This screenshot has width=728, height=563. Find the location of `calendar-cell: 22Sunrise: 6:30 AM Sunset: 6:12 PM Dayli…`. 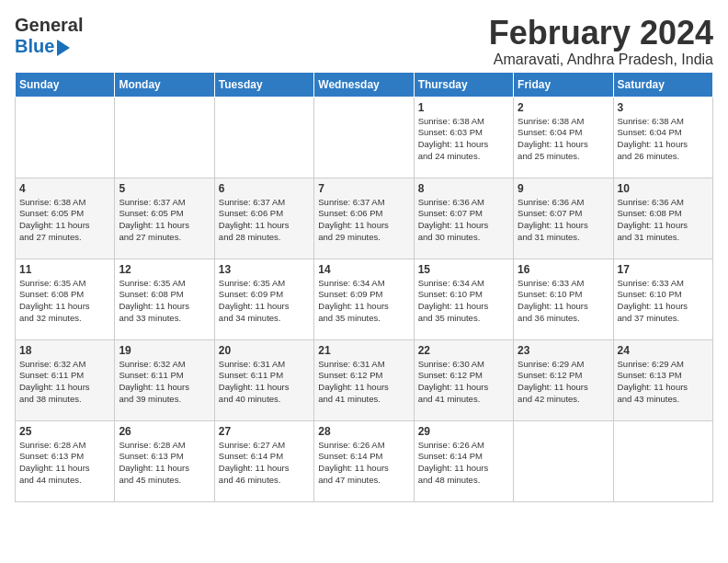

calendar-cell: 22Sunrise: 6:30 AM Sunset: 6:12 PM Dayli… is located at coordinates (463, 380).